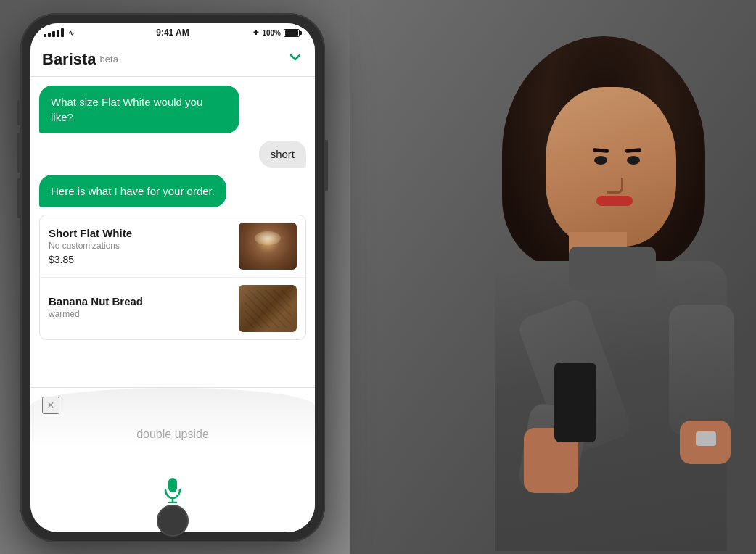 This screenshot has width=756, height=554. Describe the element at coordinates (173, 309) in the screenshot. I see `order-item-bread: Banana Nut Bread warmed` at that location.